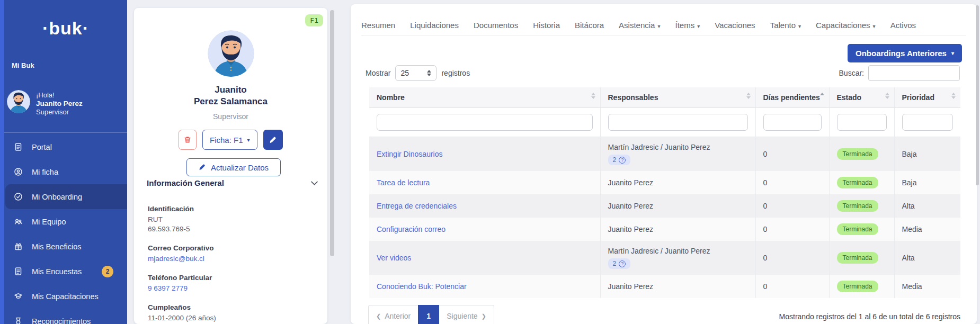 The width and height of the screenshot is (980, 324). What do you see at coordinates (417, 73) in the screenshot?
I see `page-length-control: Mostrar 25 registros` at bounding box center [417, 73].